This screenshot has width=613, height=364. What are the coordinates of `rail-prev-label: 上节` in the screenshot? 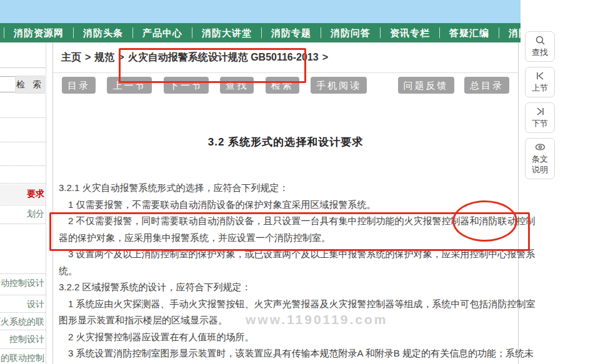 It's located at (540, 87).